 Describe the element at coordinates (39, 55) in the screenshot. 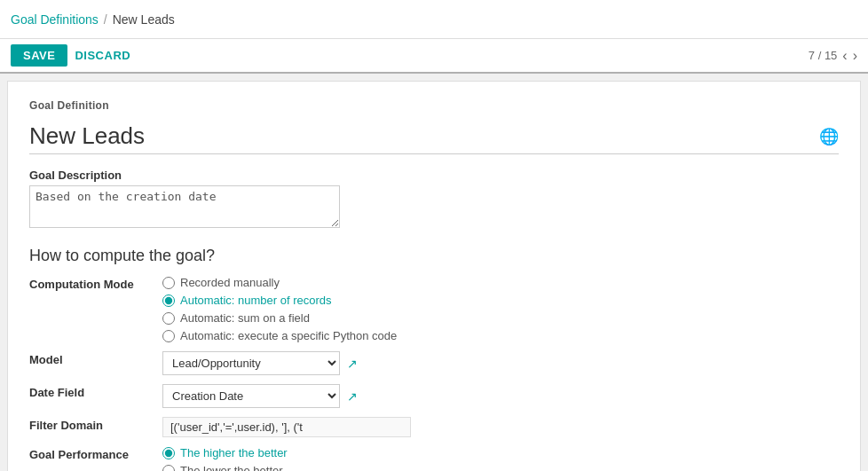

I see `save-button: SAVE` at that location.